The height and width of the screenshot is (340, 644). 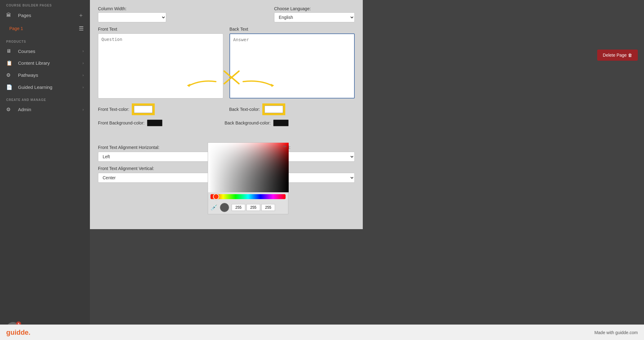 What do you see at coordinates (253, 207) in the screenshot?
I see `color-inputs` at bounding box center [253, 207].